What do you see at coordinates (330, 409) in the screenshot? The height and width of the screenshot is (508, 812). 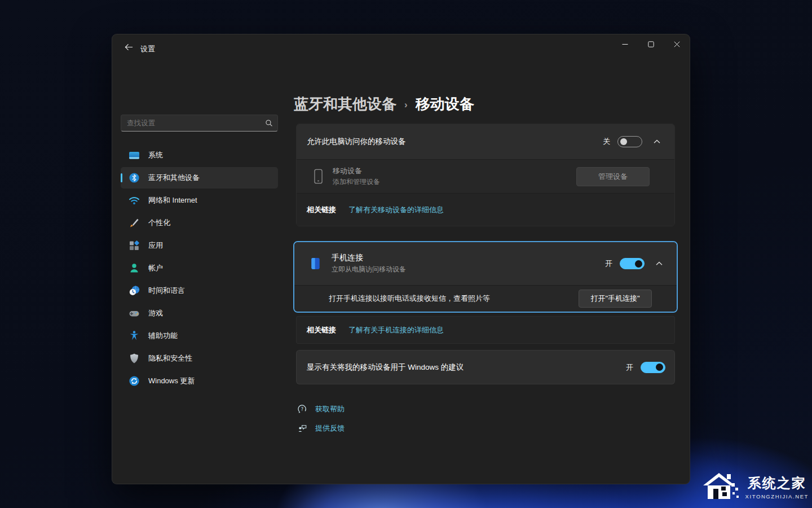 I see `get-help-label: 获取帮助` at bounding box center [330, 409].